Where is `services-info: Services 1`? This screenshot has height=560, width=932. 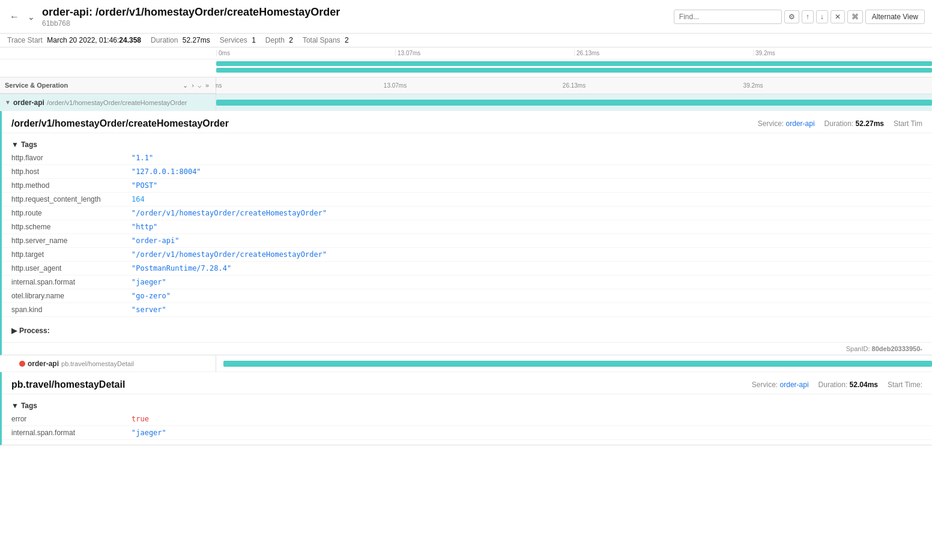
services-info: Services 1 is located at coordinates (238, 40).